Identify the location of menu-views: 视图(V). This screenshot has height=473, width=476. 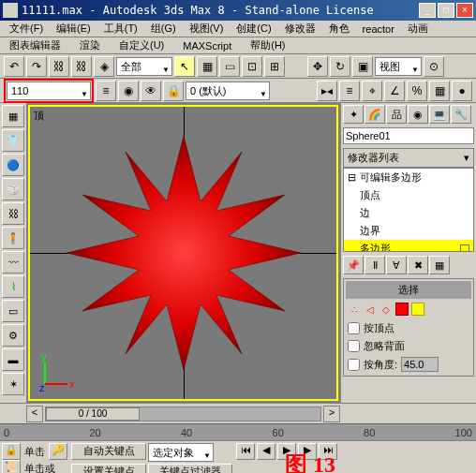
(206, 28).